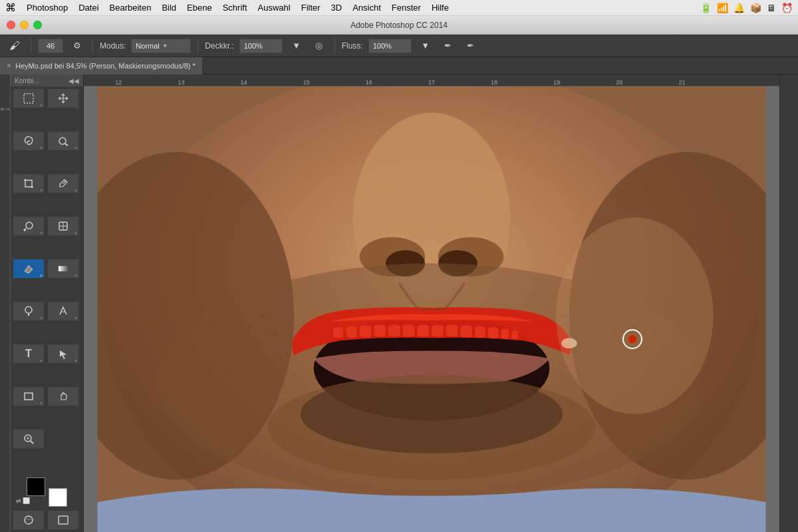  What do you see at coordinates (47, 80) in the screenshot?
I see `toolbox-header: Kombi... ◀◀` at bounding box center [47, 80].